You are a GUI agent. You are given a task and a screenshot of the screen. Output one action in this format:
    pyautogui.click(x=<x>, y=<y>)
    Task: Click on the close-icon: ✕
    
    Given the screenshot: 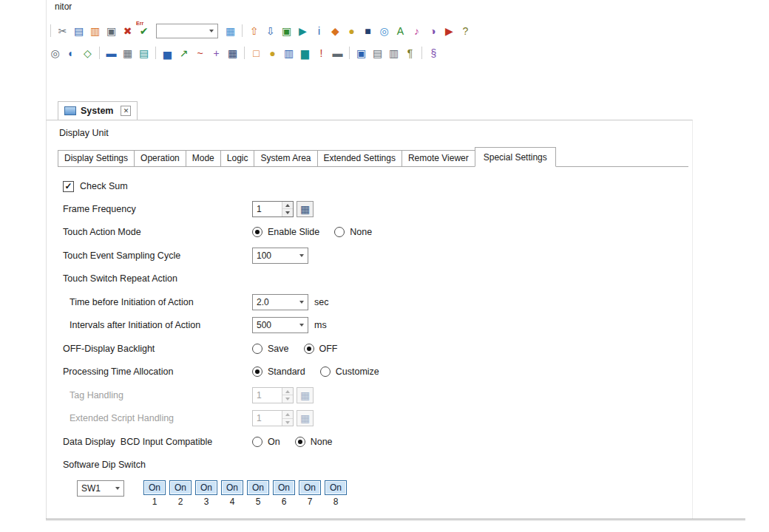 What is the action you would take?
    pyautogui.click(x=126, y=111)
    